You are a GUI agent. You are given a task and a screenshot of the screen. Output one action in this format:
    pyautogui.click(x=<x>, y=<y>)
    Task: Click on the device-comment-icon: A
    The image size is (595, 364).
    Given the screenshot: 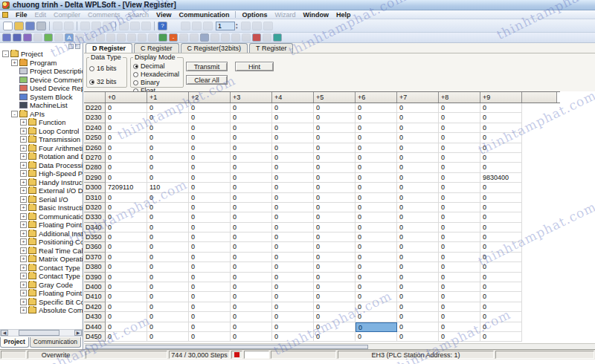 What is the action you would take?
    pyautogui.click(x=69, y=37)
    